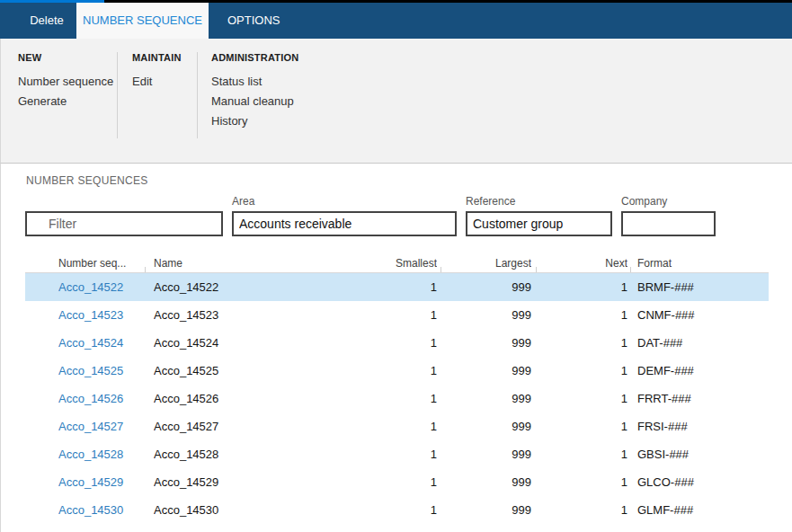 The height and width of the screenshot is (532, 792). Describe the element at coordinates (259, 370) in the screenshot. I see `name-cell: Acco_14525` at that location.